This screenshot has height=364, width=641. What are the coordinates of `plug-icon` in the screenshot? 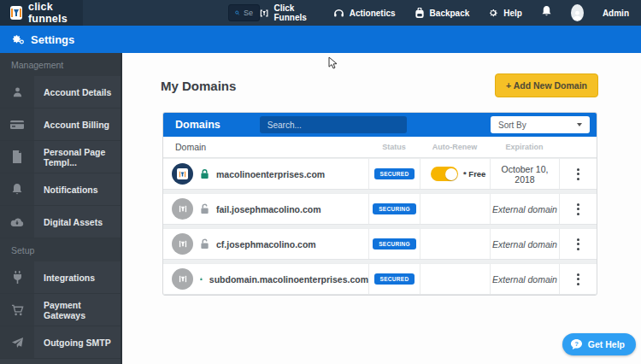 It's located at (17, 277).